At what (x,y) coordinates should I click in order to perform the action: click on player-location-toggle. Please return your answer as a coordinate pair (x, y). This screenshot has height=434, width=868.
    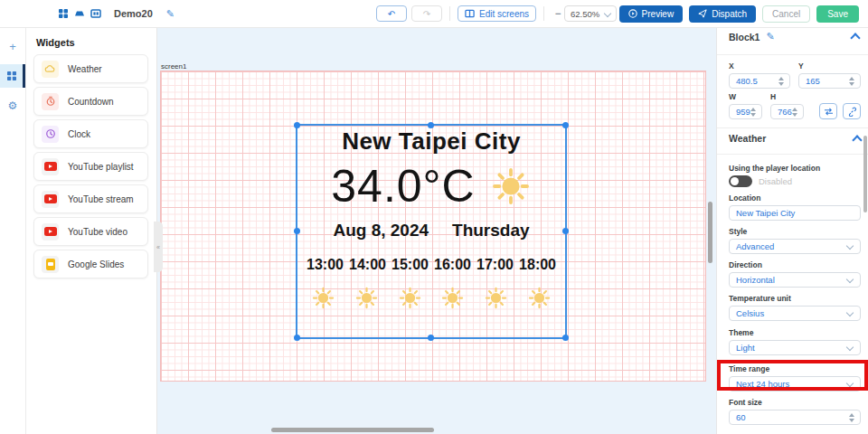
    Looking at the image, I should click on (741, 181).